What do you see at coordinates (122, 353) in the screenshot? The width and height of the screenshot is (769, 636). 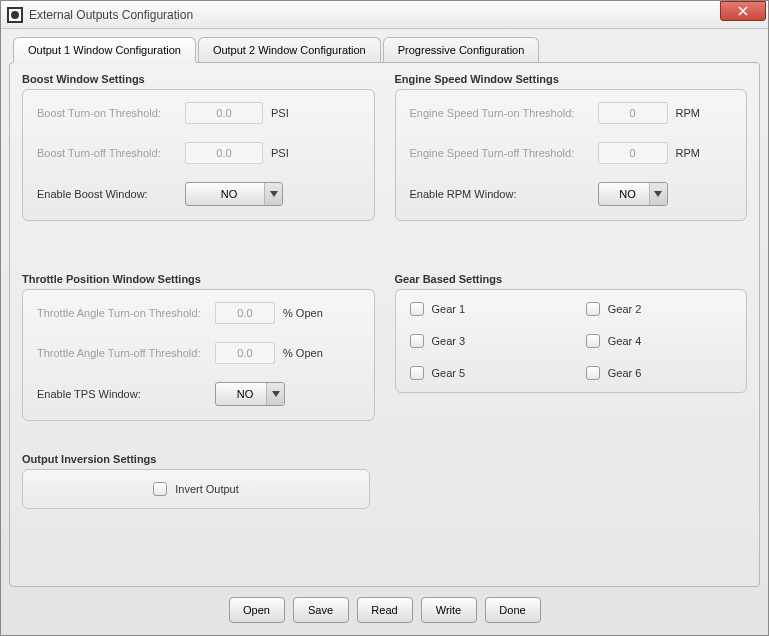 I see `tps-turn-off-label: Throttle Angle Turn-off Threshold:` at bounding box center [122, 353].